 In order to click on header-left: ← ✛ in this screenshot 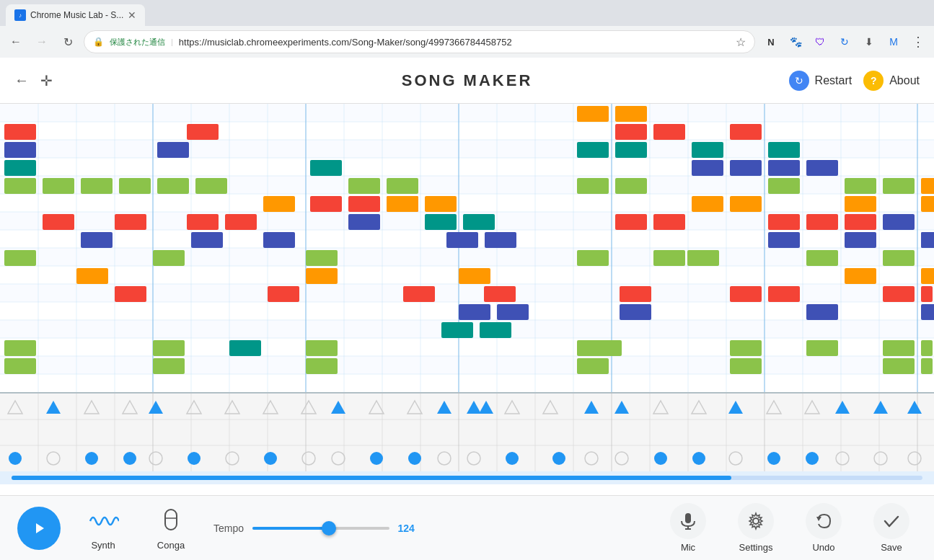, I will do `click(33, 81)`.